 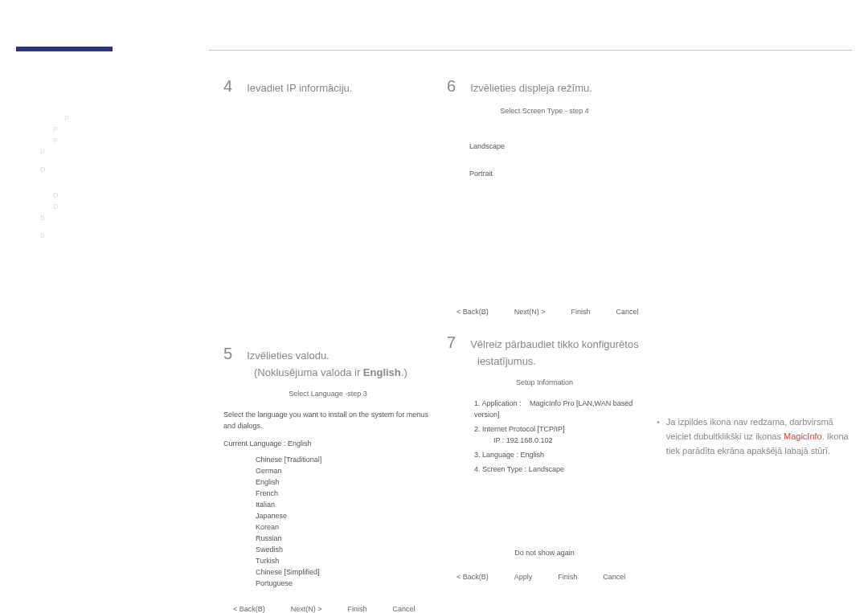 I want to click on step6-number: 6, so click(x=452, y=87).